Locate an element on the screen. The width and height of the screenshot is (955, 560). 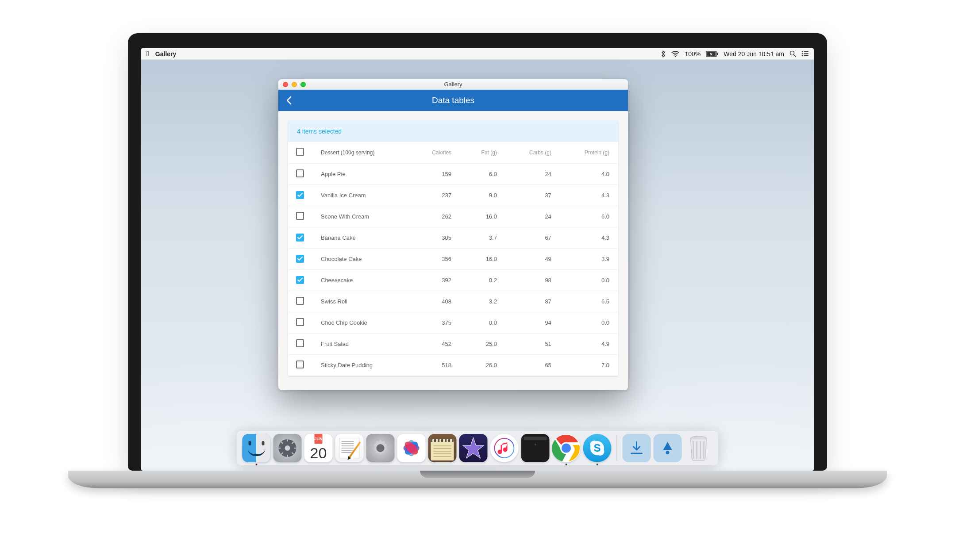
battery-icon is located at coordinates (712, 54).